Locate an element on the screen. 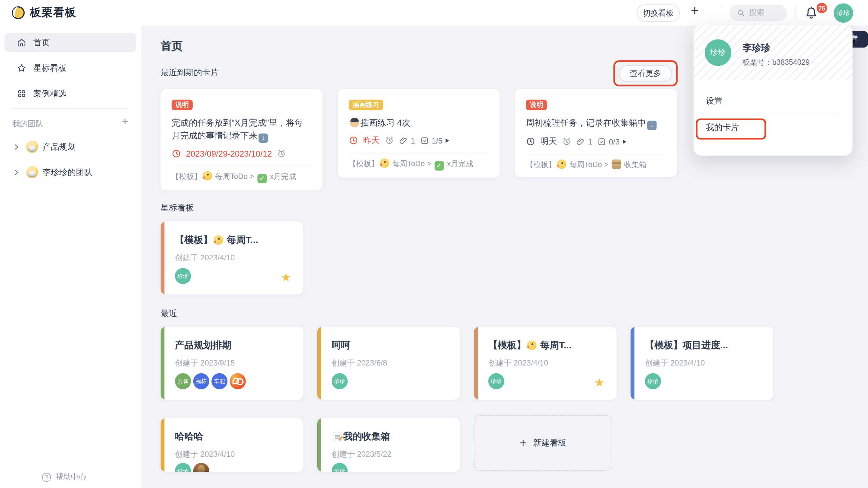 This screenshot has height=488, width=868. sidebar-item-home: 首页 is located at coordinates (70, 42).